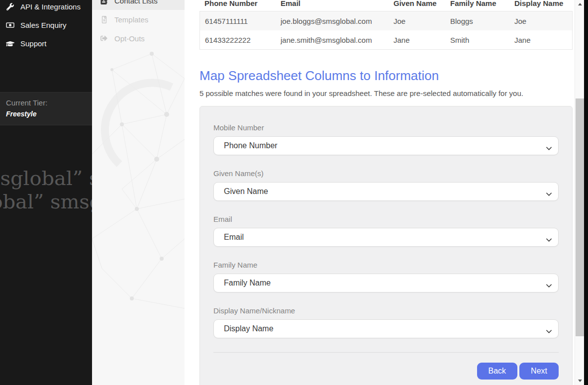 The height and width of the screenshot is (385, 588). I want to click on money-icon, so click(10, 25).